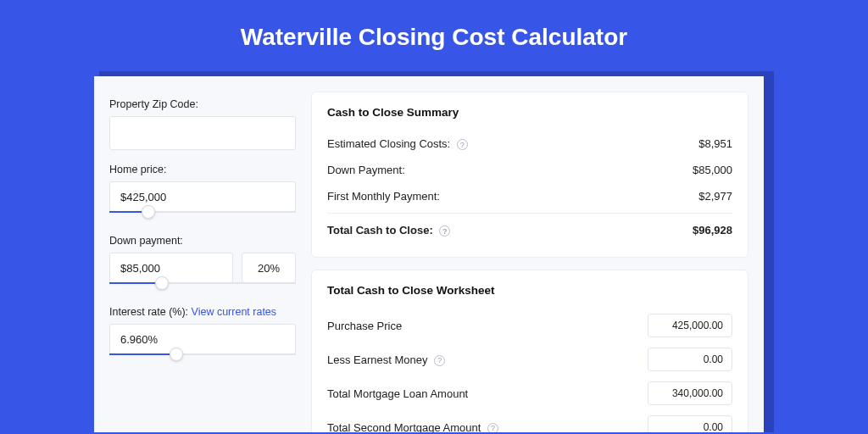  I want to click on summary-value: $8,951, so click(715, 144).